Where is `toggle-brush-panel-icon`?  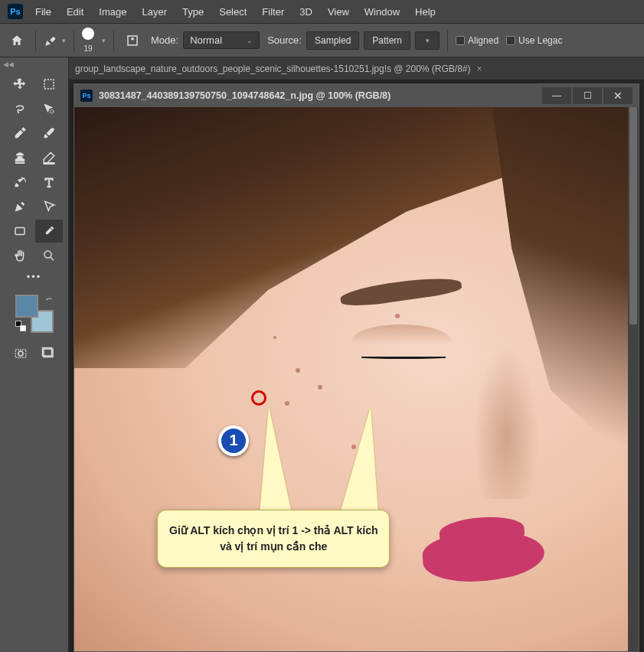
toggle-brush-panel-icon is located at coordinates (132, 41).